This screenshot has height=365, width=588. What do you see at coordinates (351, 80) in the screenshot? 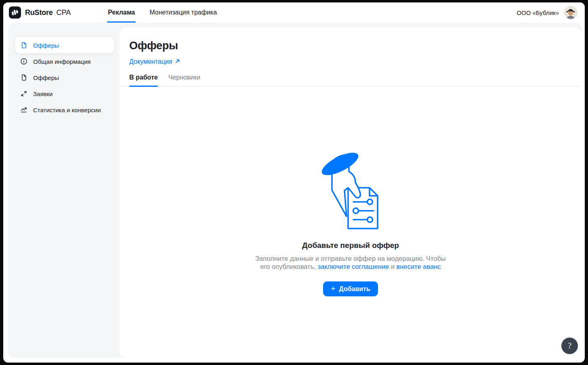
I see `offers-tabs: В работе Черновики` at bounding box center [351, 80].